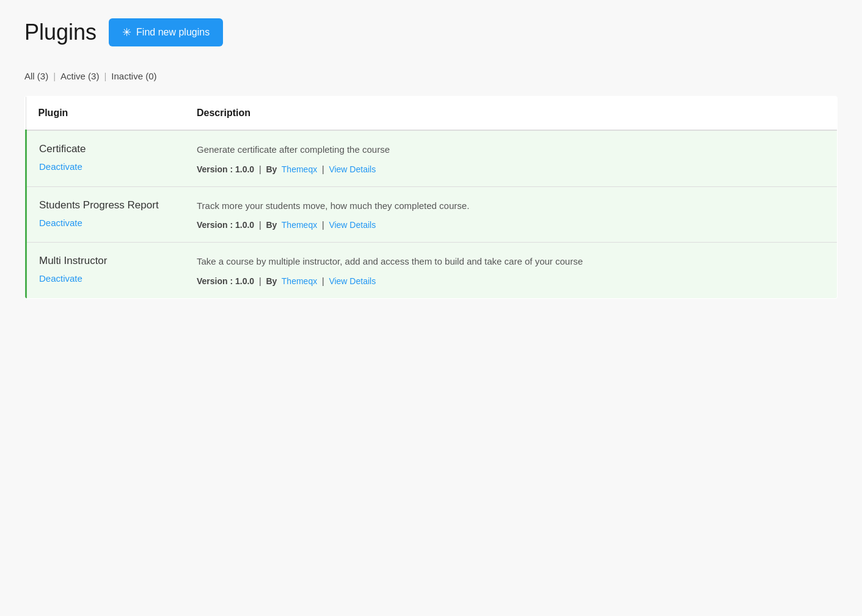 The width and height of the screenshot is (862, 616). Describe the element at coordinates (431, 32) in the screenshot. I see `page-header: Plugins ✳ Find new plugins` at that location.